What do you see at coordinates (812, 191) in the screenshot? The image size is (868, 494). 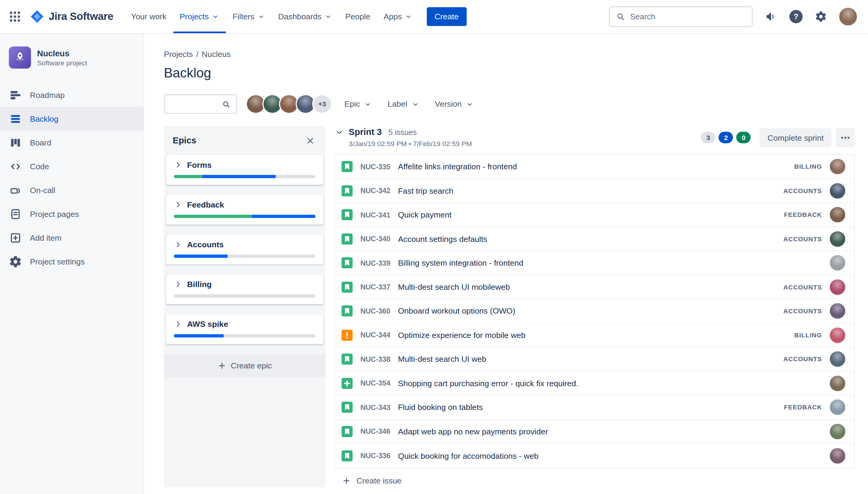 I see `issue-row-meta: ACCOUNTS` at bounding box center [812, 191].